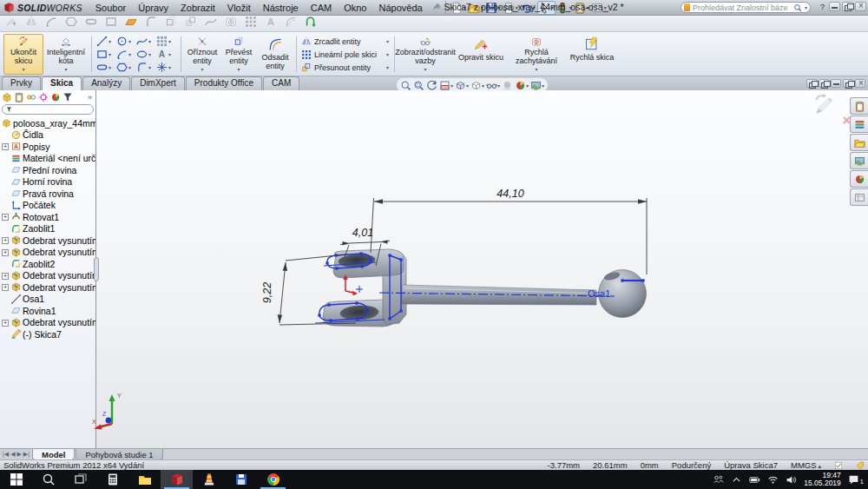  I want to click on tree-root-item: poloosa_xray_44mm_osa-os, so click(48, 123).